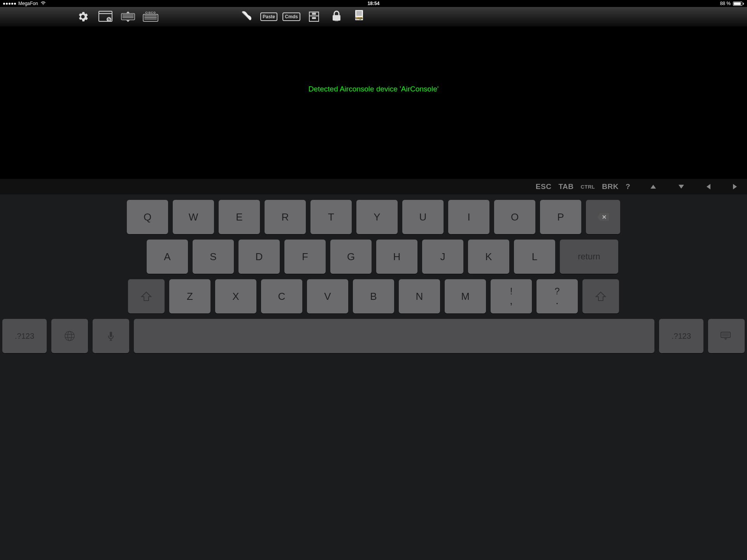  What do you see at coordinates (249, 17) in the screenshot?
I see `app-toolbar: CISCO Paste Cmds **** Logs` at bounding box center [249, 17].